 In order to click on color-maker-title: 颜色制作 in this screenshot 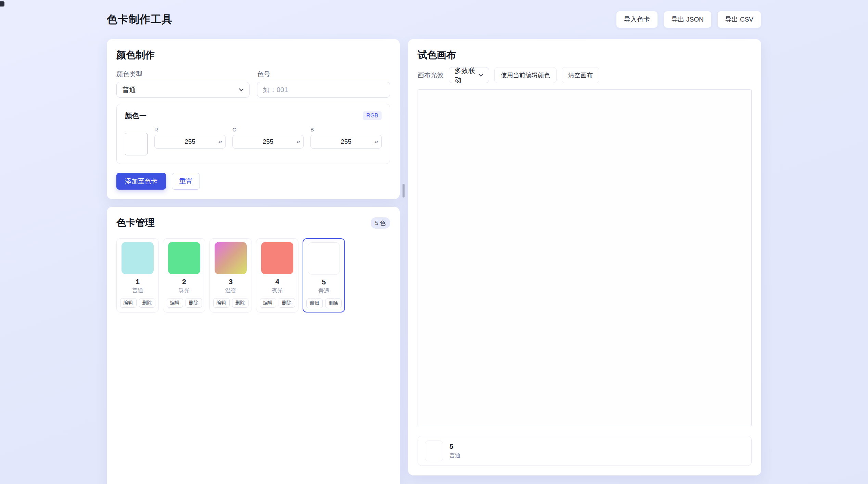, I will do `click(253, 55)`.